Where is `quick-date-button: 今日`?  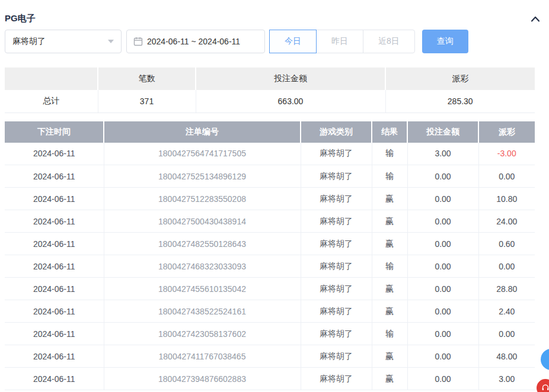 quick-date-button: 今日 is located at coordinates (293, 41).